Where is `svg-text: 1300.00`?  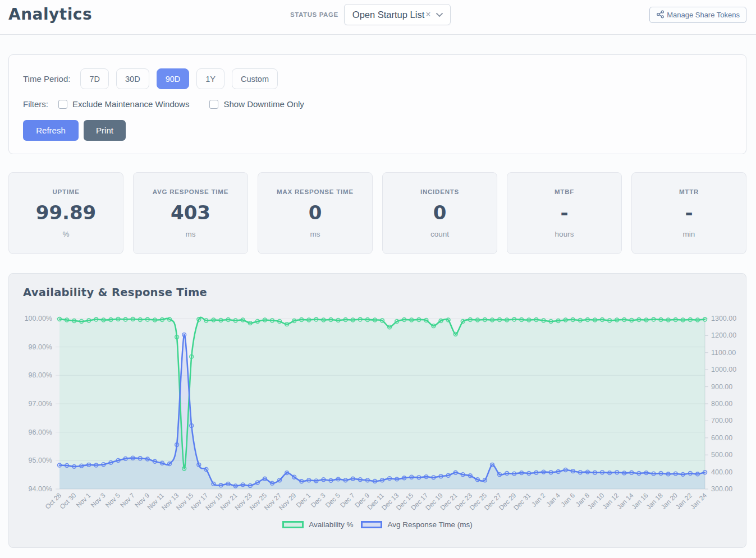
svg-text: 1300.00 is located at coordinates (724, 319).